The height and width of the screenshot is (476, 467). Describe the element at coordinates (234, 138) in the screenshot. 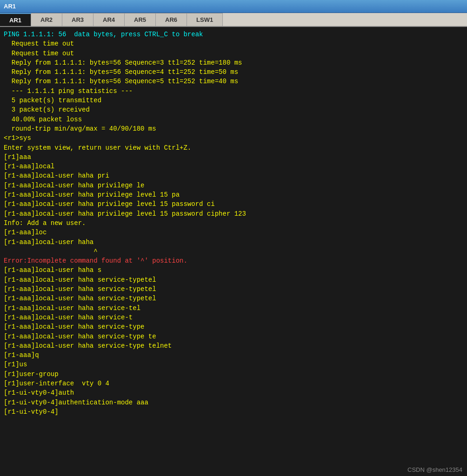

I see `terminal-line: <r1>sys` at that location.